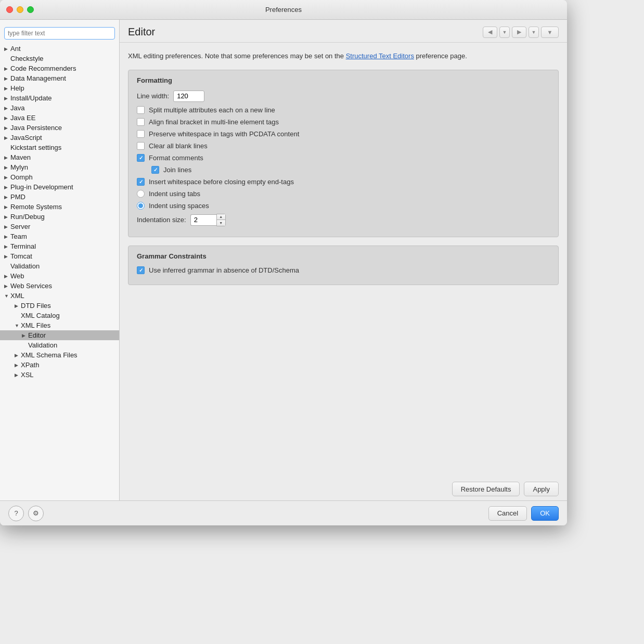 This screenshot has height=644, width=644. What do you see at coordinates (59, 78) in the screenshot?
I see `sidebar-item-data-management: ▶Data Management` at bounding box center [59, 78].